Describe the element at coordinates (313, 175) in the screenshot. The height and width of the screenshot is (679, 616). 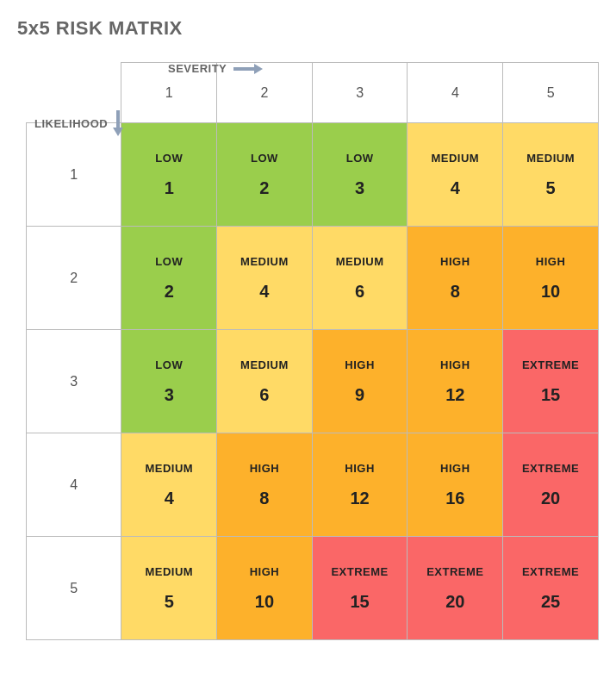
I see `table-row: 1 LOW1 LOW2 LOW3 MEDIUM4 MEDIUM5` at that location.